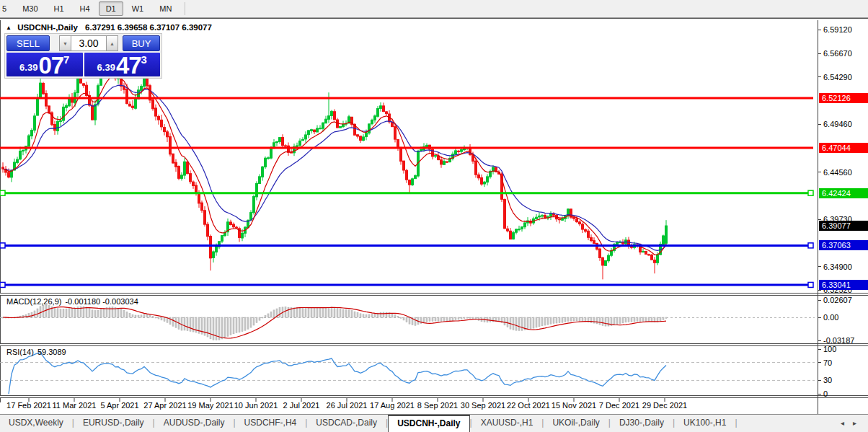 This screenshot has width=868, height=432. What do you see at coordinates (619, 405) in the screenshot?
I see `date-label: 7 Dec 2021` at bounding box center [619, 405].